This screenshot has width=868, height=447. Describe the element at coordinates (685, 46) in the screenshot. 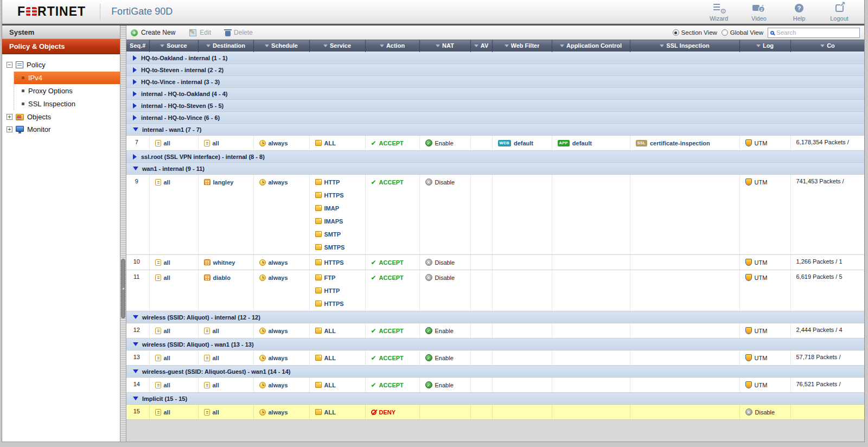

I see `column-header-ssl-inspection: SSL Inspection` at that location.